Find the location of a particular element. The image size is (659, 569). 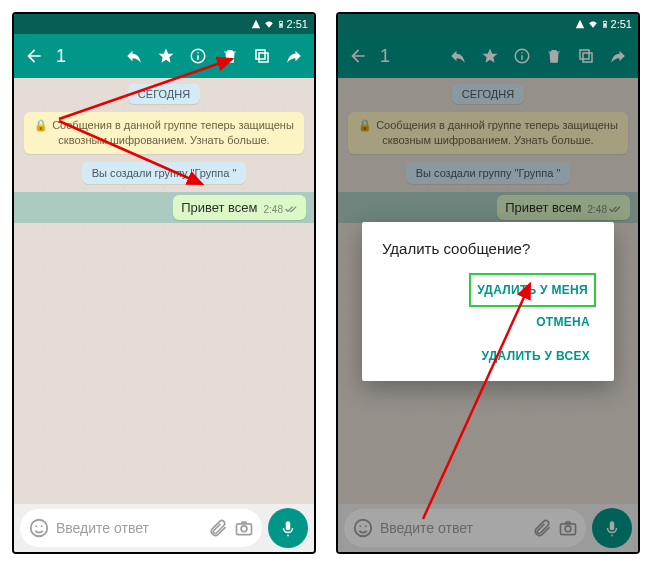

reply-icon is located at coordinates (134, 56).